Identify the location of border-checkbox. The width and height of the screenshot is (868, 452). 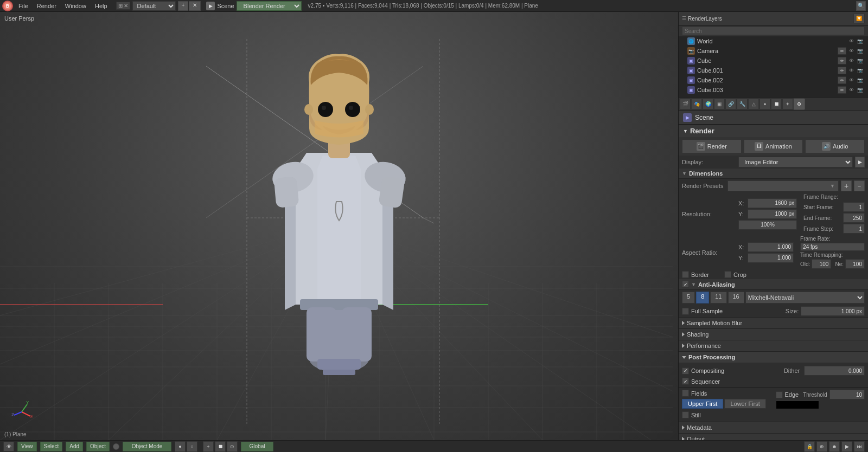
(686, 274).